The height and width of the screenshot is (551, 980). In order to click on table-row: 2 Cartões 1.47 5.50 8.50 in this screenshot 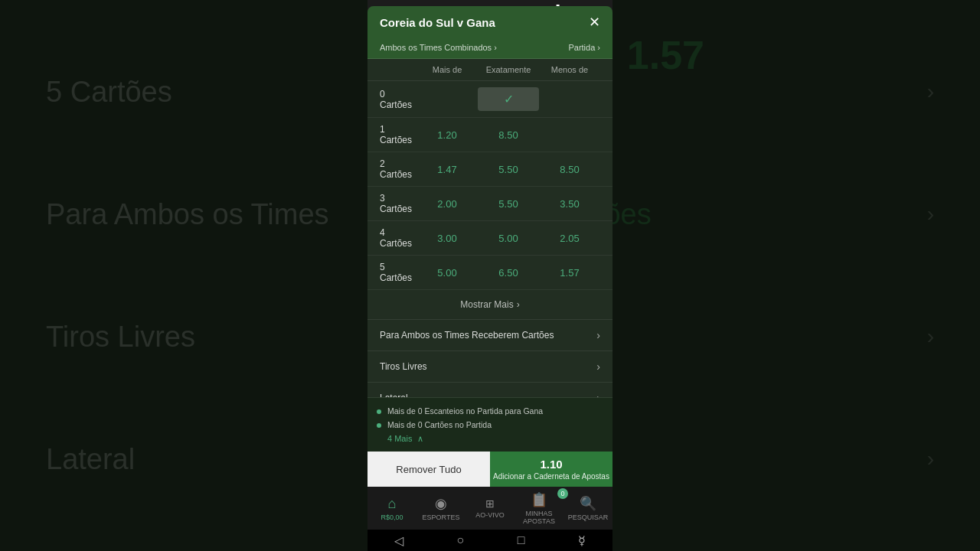, I will do `click(490, 170)`.